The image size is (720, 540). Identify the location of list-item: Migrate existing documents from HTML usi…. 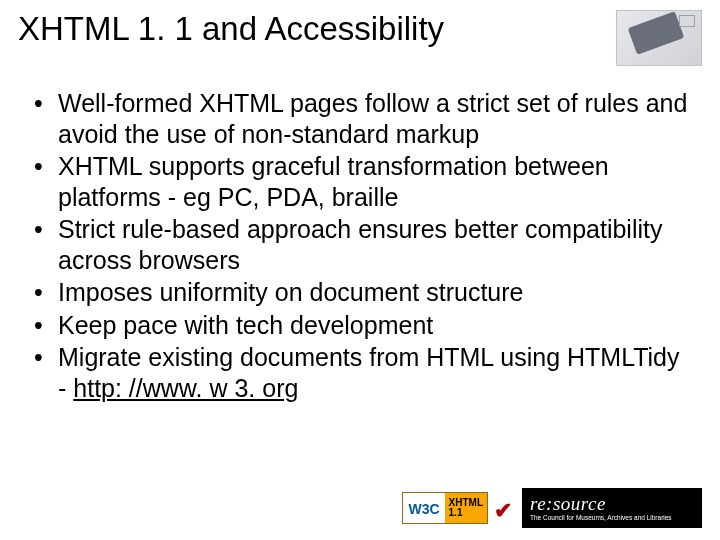
(360, 372).